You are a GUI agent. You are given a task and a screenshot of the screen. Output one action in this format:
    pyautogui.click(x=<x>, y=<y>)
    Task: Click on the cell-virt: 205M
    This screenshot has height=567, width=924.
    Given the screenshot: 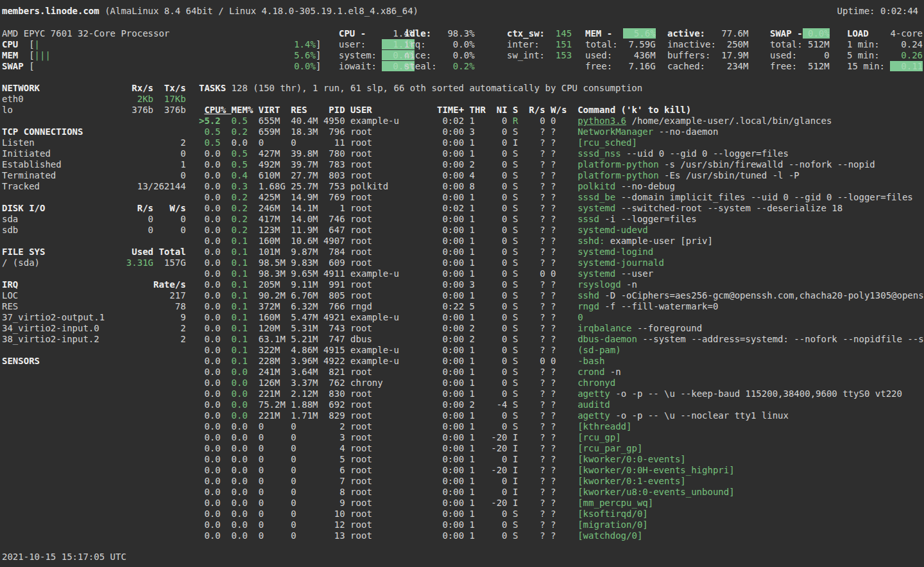 What is the action you would take?
    pyautogui.click(x=272, y=284)
    